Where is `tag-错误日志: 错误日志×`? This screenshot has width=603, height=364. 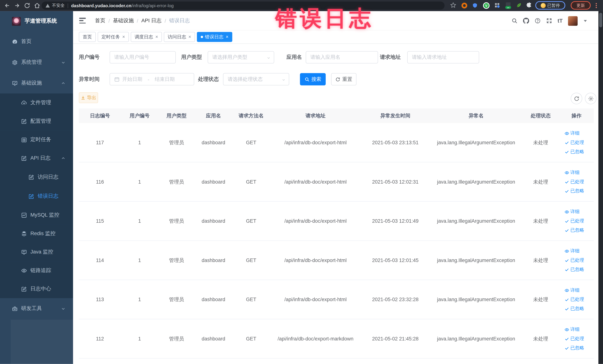 tag-错误日志: 错误日志× is located at coordinates (214, 37).